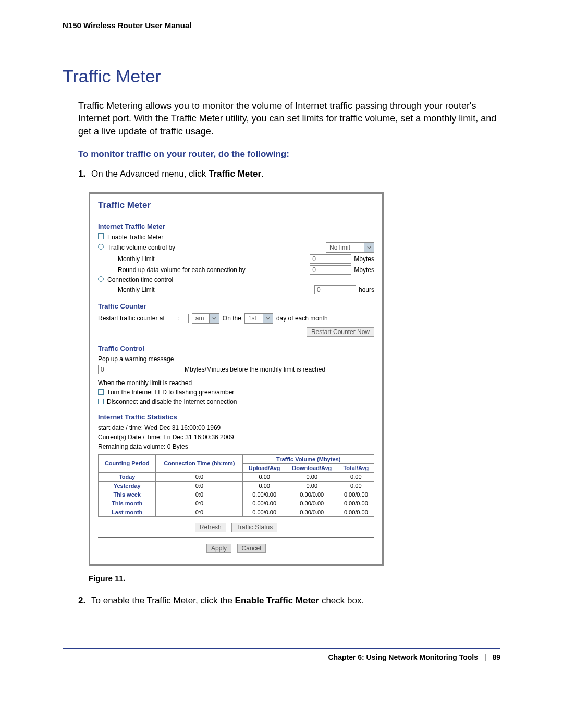 This screenshot has height=728, width=563. What do you see at coordinates (101, 247) in the screenshot?
I see `volume-control-radio` at bounding box center [101, 247].